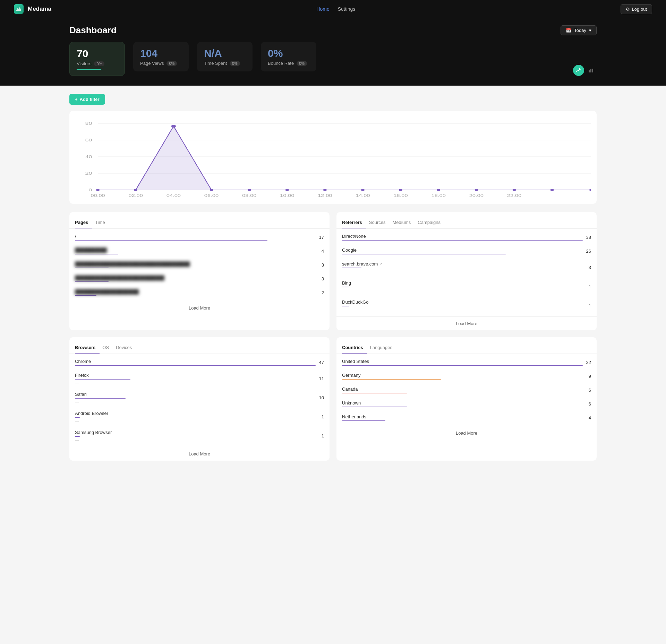 The image size is (666, 644). What do you see at coordinates (126, 348) in the screenshot?
I see `tab-devices: Devices` at bounding box center [126, 348].